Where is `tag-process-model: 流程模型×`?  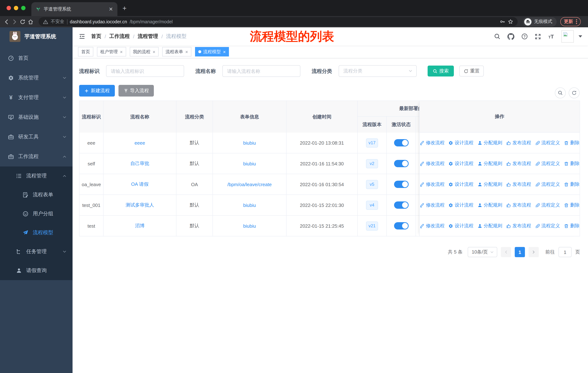 tag-process-model: 流程模型× is located at coordinates (212, 52).